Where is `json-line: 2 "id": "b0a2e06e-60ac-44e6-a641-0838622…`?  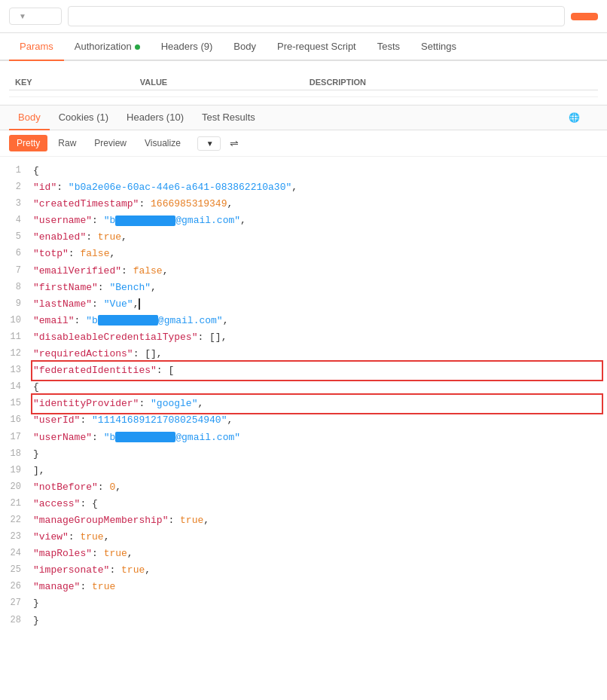 json-line: 2 "id": "b0a2e06e-60ac-44e6-a641-0838622… is located at coordinates (304, 188).